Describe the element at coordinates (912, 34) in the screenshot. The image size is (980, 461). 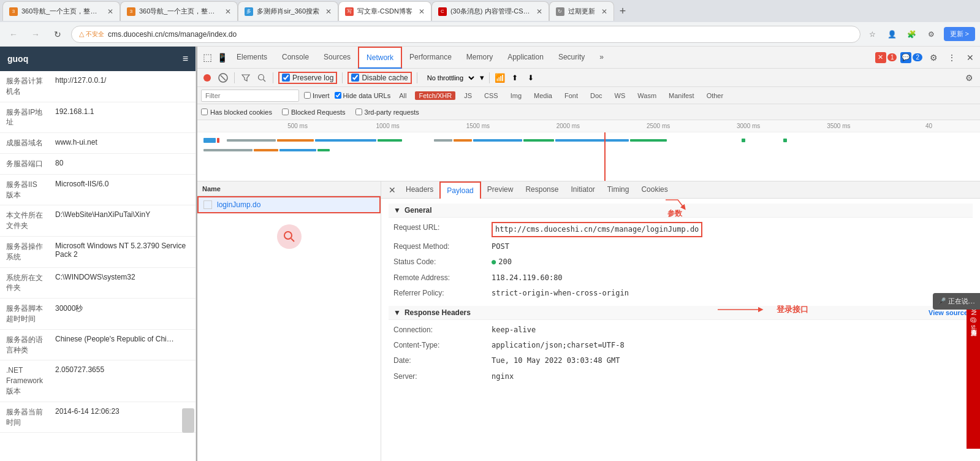
I see `extensions-icon: 🧩` at that location.